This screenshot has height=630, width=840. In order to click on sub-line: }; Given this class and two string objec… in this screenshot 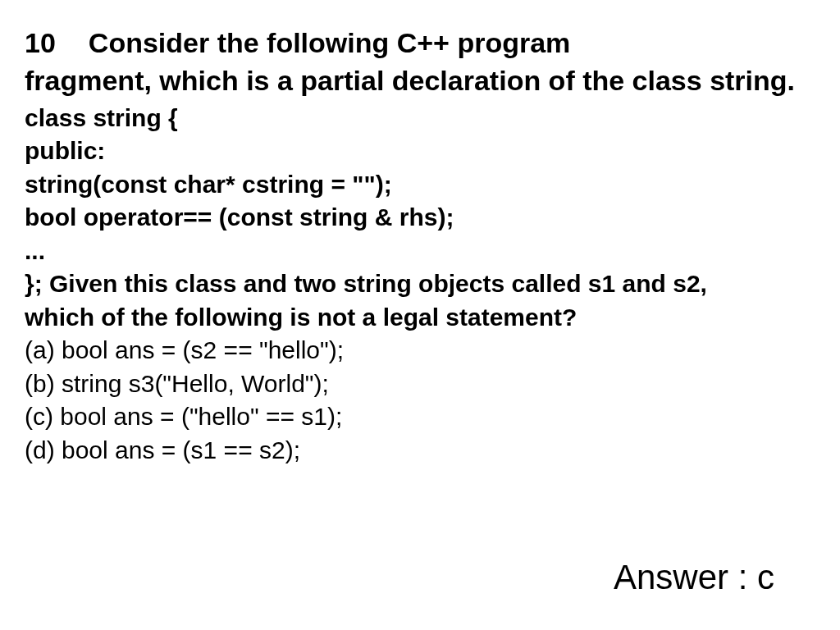, I will do `click(424, 284)`.